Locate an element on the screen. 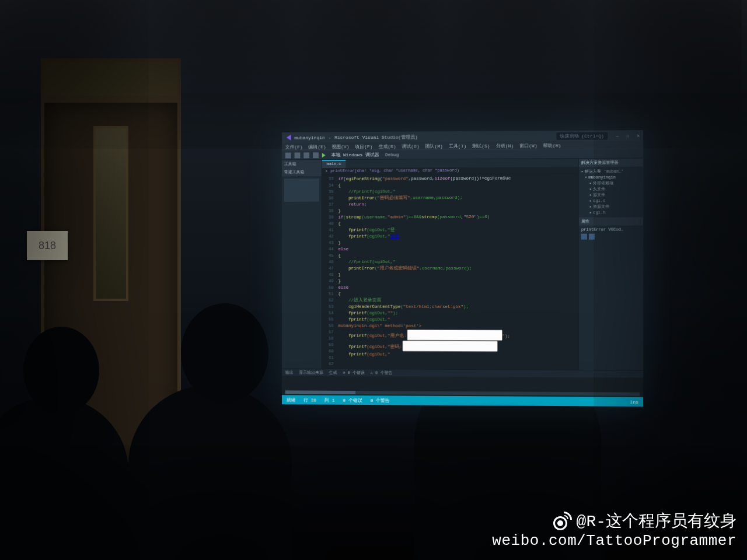 Image resolution: width=747 pixels, height=560 pixels. menu-item: 窗口(W) is located at coordinates (529, 146).